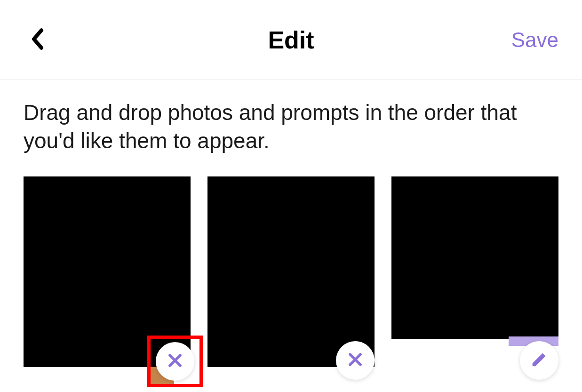  What do you see at coordinates (539, 360) in the screenshot?
I see `edit-photo-button` at bounding box center [539, 360].